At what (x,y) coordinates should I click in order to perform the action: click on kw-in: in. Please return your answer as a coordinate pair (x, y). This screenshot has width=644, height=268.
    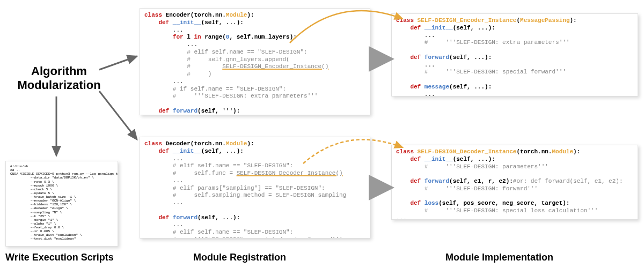
    Looking at the image, I should click on (199, 37).